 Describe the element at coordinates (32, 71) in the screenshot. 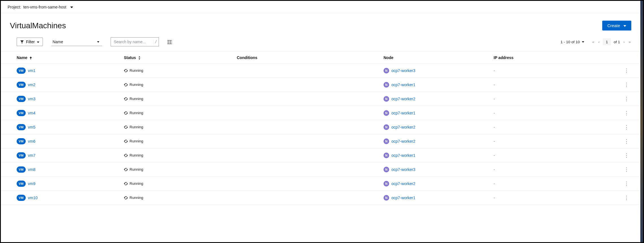

I see `vm-name-link: vm1` at that location.